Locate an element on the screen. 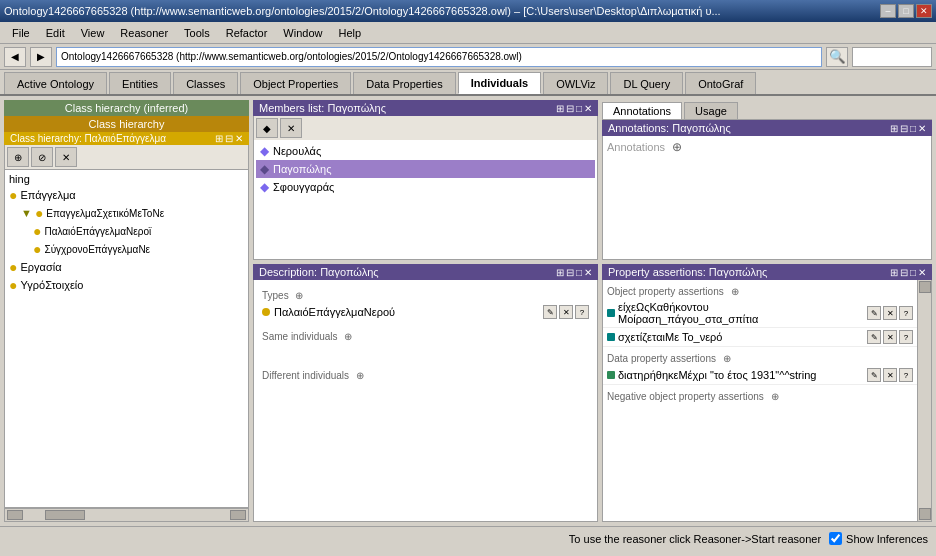  maximize-button: □ is located at coordinates (906, 11).